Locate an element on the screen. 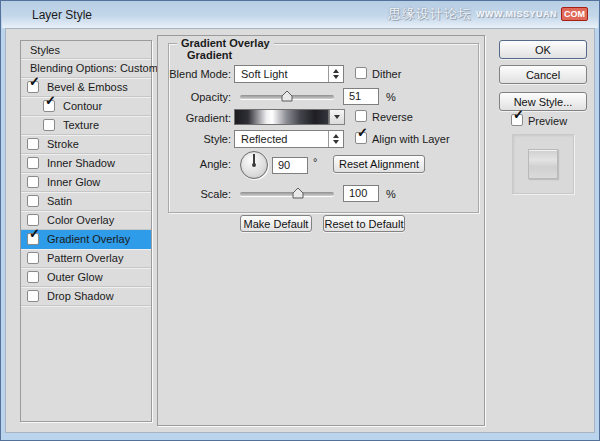  dialog-title: Layer Style is located at coordinates (62, 15).